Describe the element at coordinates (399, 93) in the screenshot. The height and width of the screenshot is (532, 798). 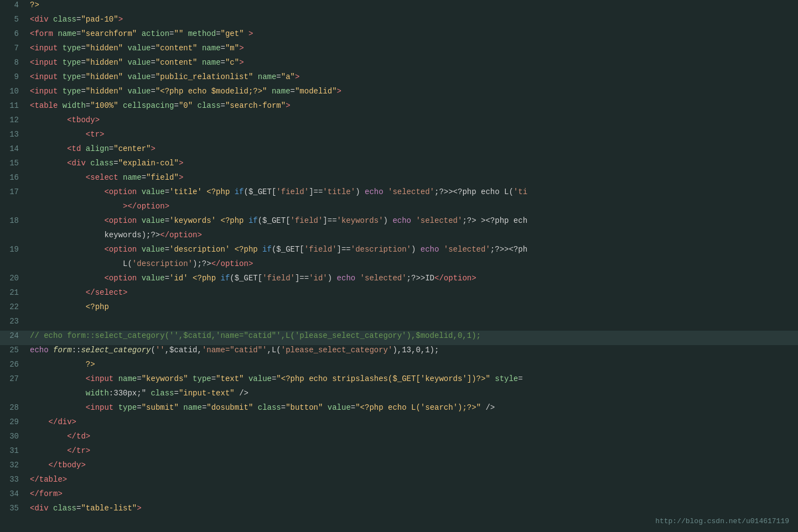
I see `code-line-10: 10 <input type="hidden" value="<?php ech…` at that location.